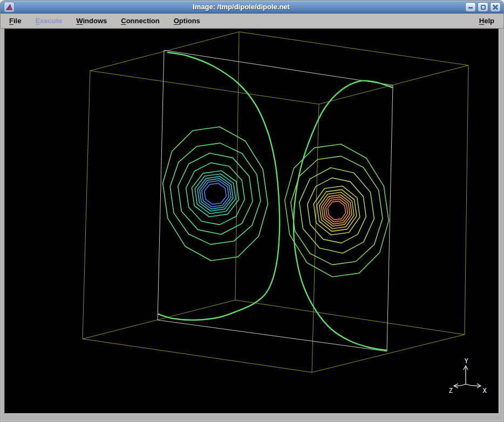 The width and height of the screenshot is (504, 422). I want to click on title-bar: Image: /tmp/dipole/dipole.net, so click(252, 7).